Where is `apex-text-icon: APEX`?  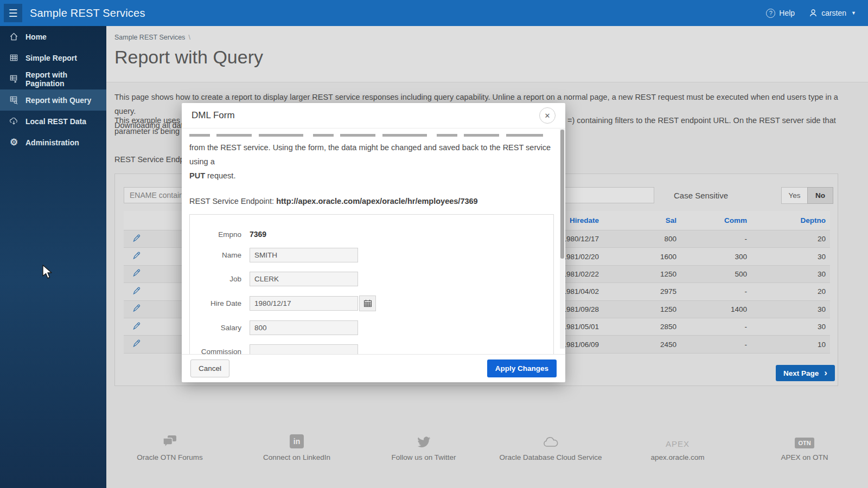 apex-text-icon: APEX is located at coordinates (678, 444).